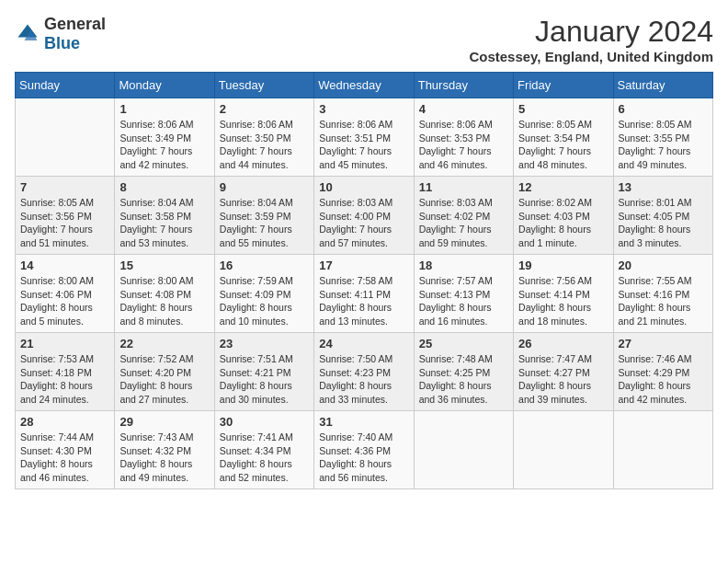 The width and height of the screenshot is (728, 563). I want to click on day-number: 8, so click(164, 188).